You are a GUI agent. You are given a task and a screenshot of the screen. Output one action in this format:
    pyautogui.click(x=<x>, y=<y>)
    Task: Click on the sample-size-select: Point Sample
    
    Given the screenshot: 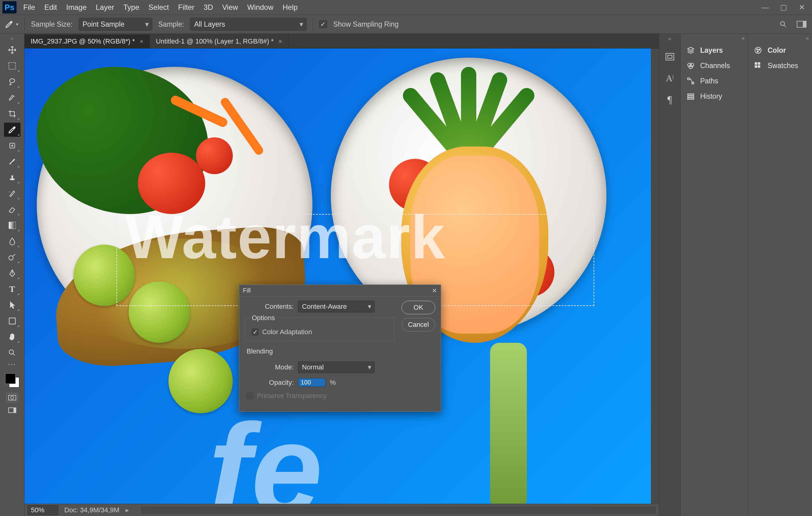 What is the action you would take?
    pyautogui.click(x=115, y=24)
    